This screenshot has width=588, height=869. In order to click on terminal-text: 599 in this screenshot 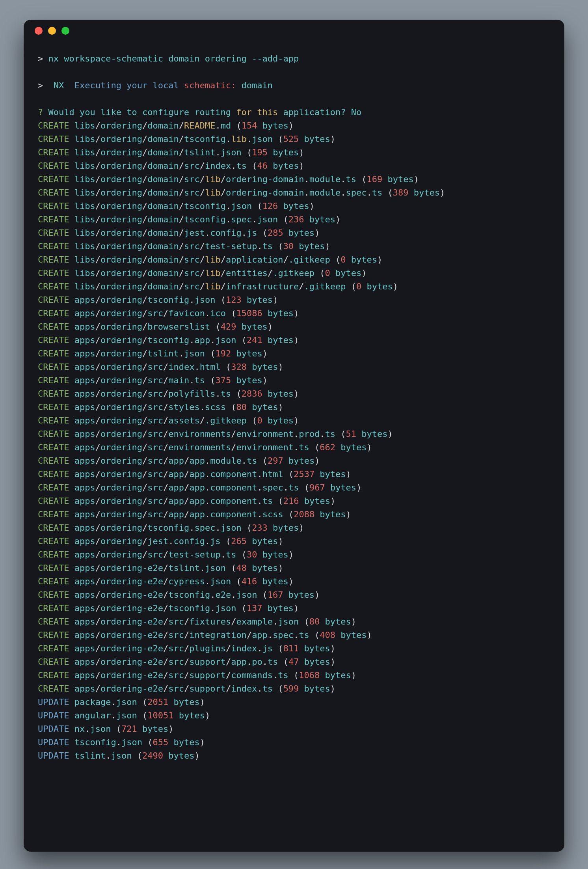, I will do `click(291, 688)`.